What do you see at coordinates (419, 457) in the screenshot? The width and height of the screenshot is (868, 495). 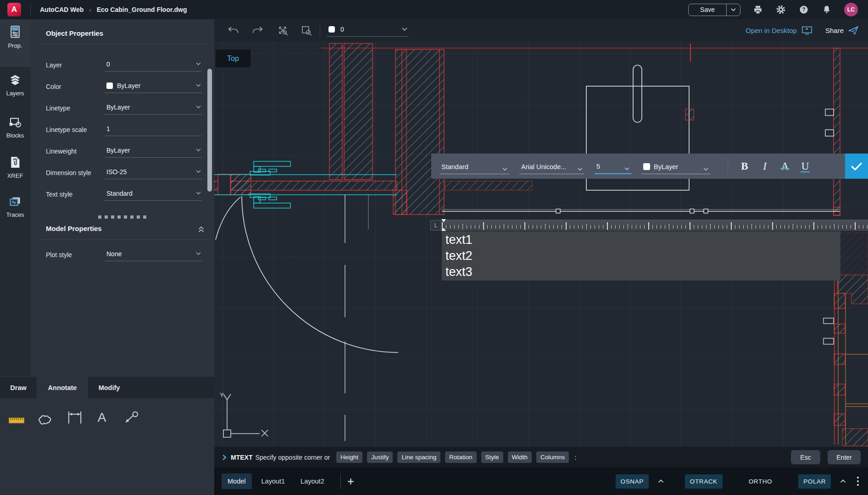 I see `option-line-spacing: Line spacing` at bounding box center [419, 457].